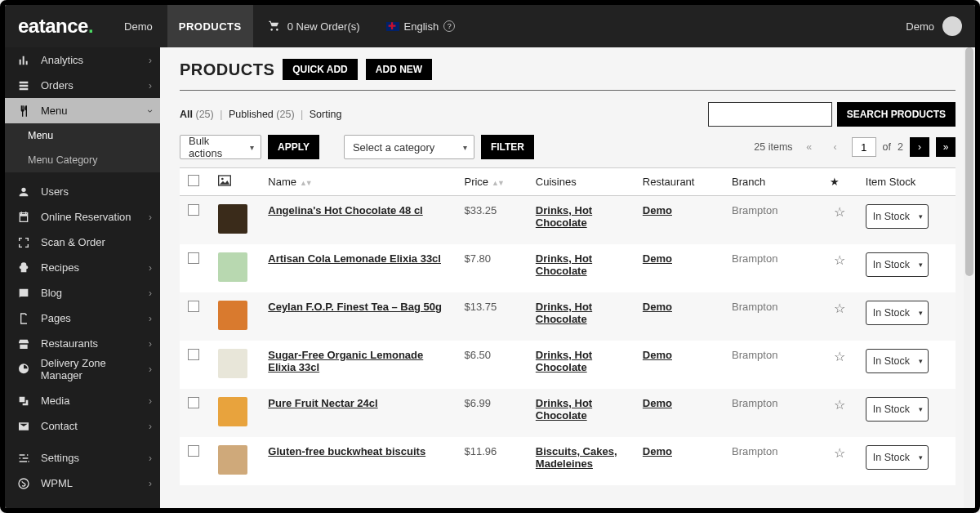 Image resolution: width=980 pixels, height=513 pixels. Describe the element at coordinates (421, 26) in the screenshot. I see `topnav-language: English ?` at that location.